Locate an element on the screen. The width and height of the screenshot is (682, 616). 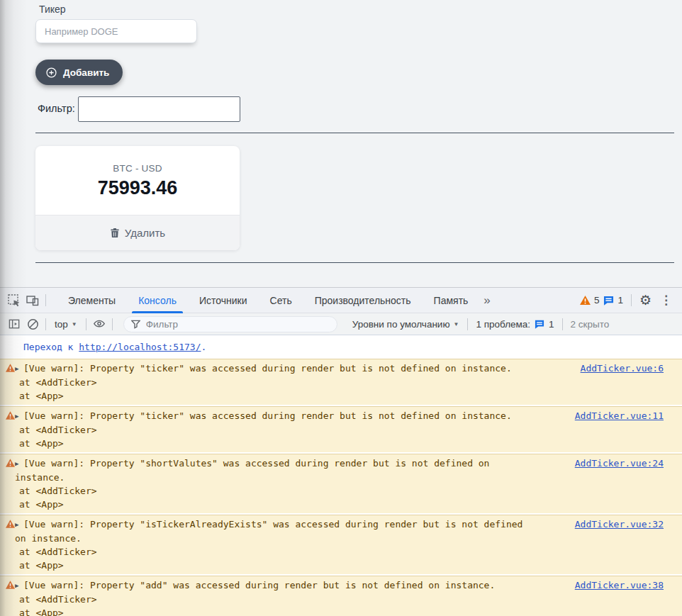
warning-text: [Vue warn]: Property "add" was accessed … is located at coordinates (259, 586).